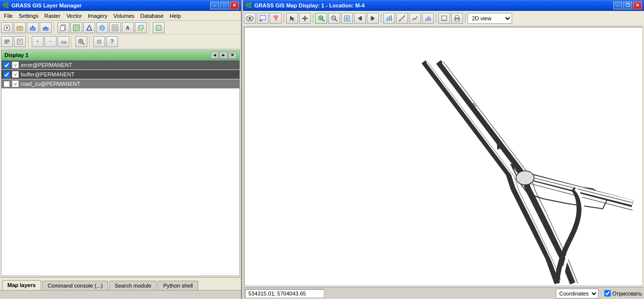 The height and width of the screenshot is (299, 644). What do you see at coordinates (608, 294) in the screenshot?
I see `render-checkbox` at bounding box center [608, 294].